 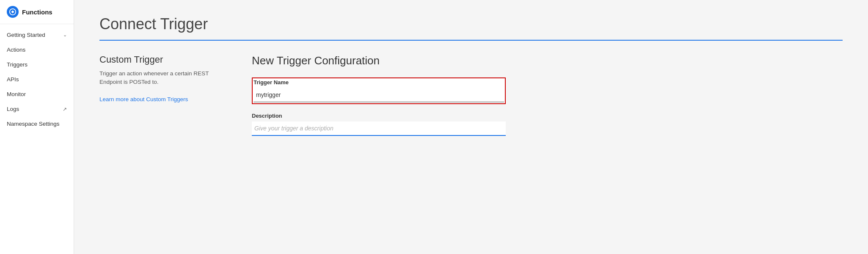 I want to click on sidebar-item-logs: Logs ↗, so click(x=37, y=109).